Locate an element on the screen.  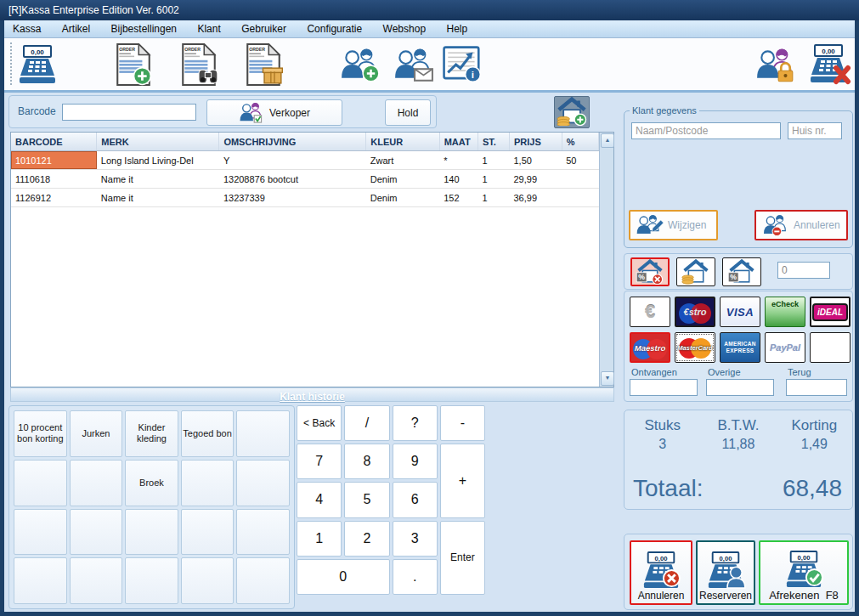
pay-maestro-euro-button: €stro is located at coordinates (695, 312).